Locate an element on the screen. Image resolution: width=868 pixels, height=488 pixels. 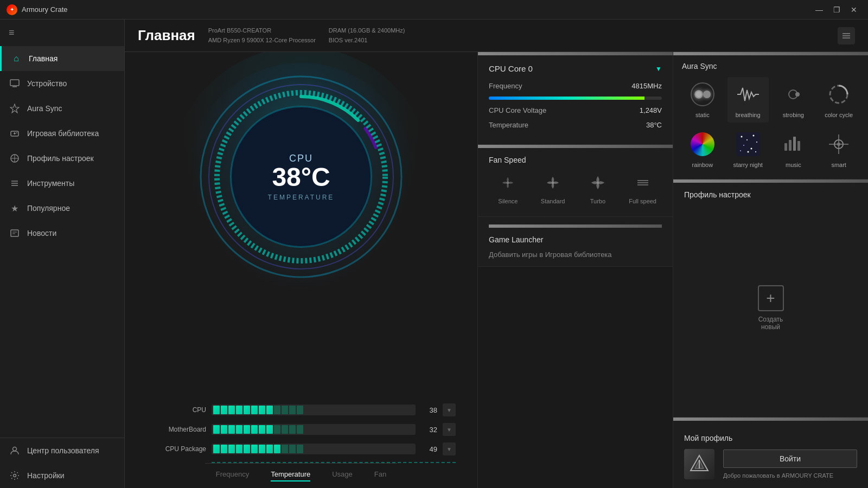
maximize-button: ❐ is located at coordinates (837, 10).